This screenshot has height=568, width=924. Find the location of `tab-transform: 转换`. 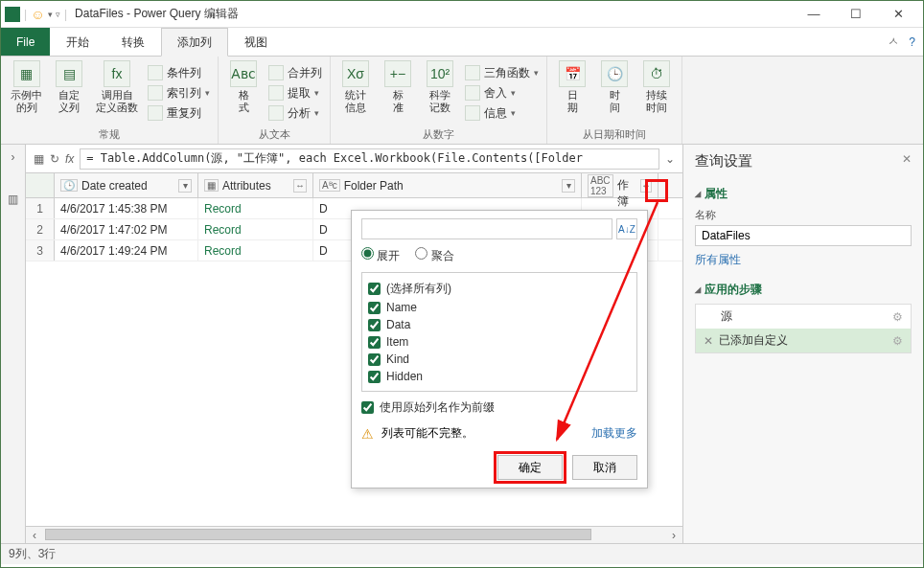

tab-transform: 转换 is located at coordinates (133, 42).